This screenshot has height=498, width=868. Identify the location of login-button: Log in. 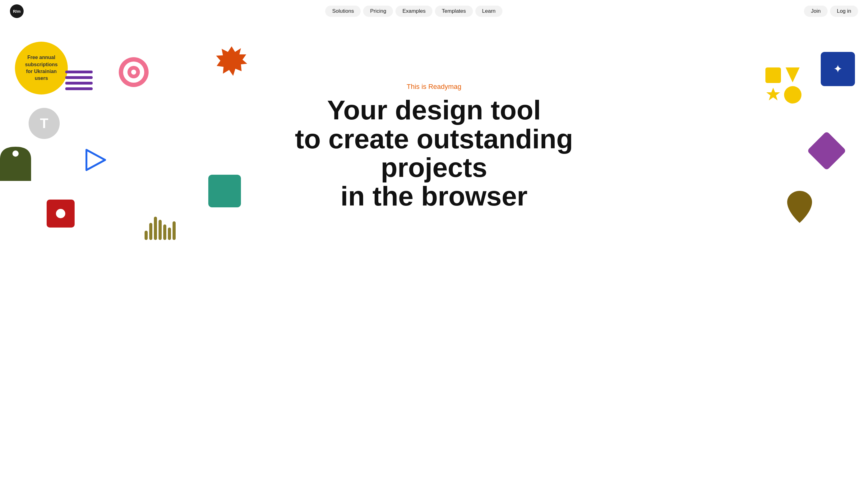
(844, 11).